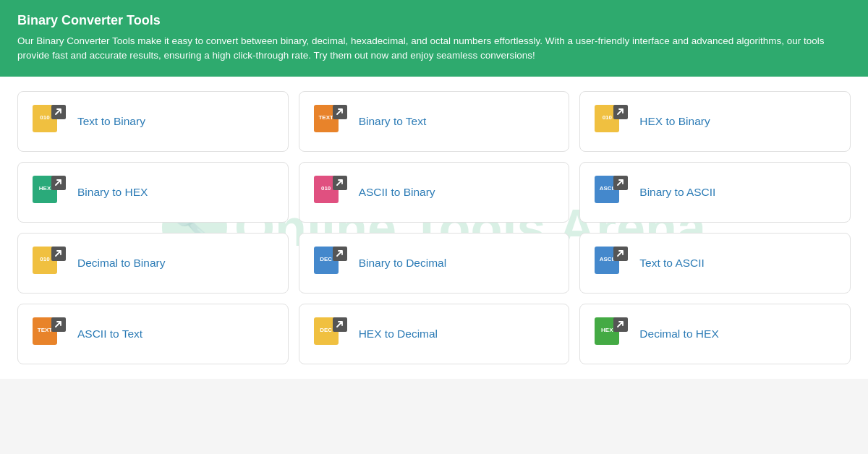  I want to click on icon-arrow-hex-to-decimal, so click(340, 325).